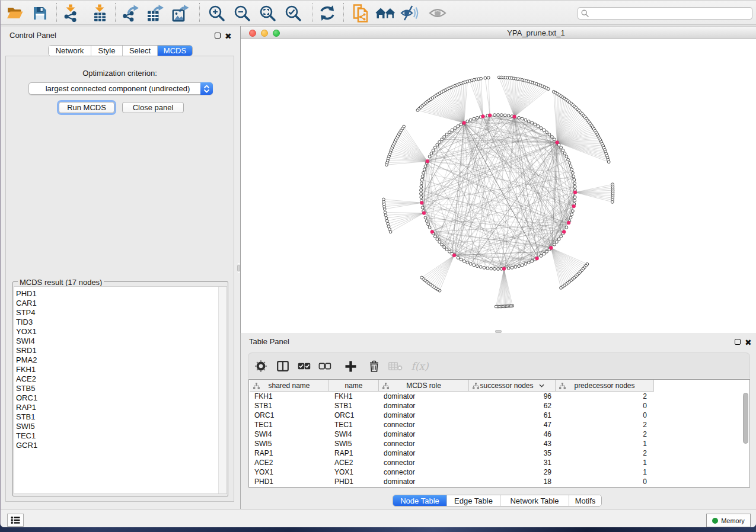 This screenshot has width=756, height=532. I want to click on maximize-window-icon, so click(276, 33).